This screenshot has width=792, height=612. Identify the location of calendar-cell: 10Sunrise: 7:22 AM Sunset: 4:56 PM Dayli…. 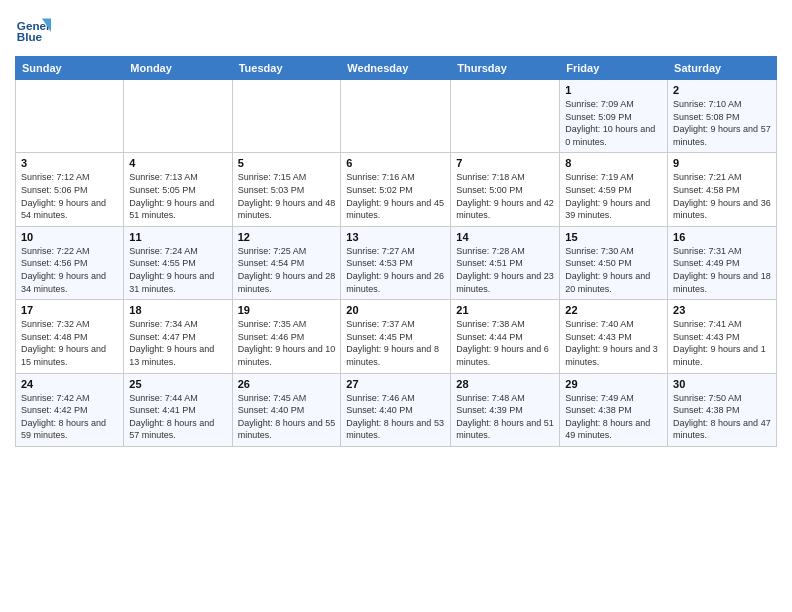
(70, 262).